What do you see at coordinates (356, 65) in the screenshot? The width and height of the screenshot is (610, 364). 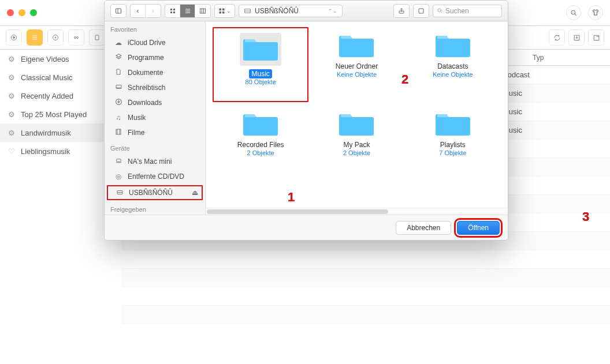 I see `folder-item: Neuer Ordner Keine Objekte` at bounding box center [356, 65].